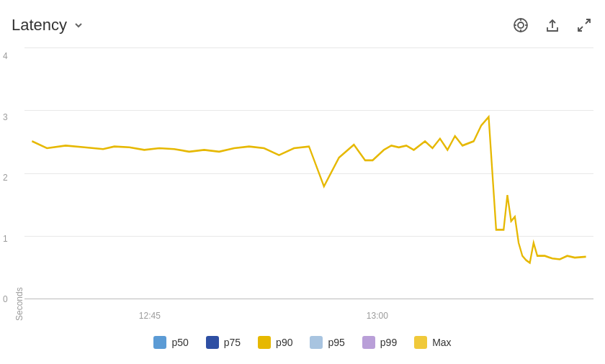 The height and width of the screenshot is (364, 605). I want to click on legend-swatch-p95, so click(316, 342).